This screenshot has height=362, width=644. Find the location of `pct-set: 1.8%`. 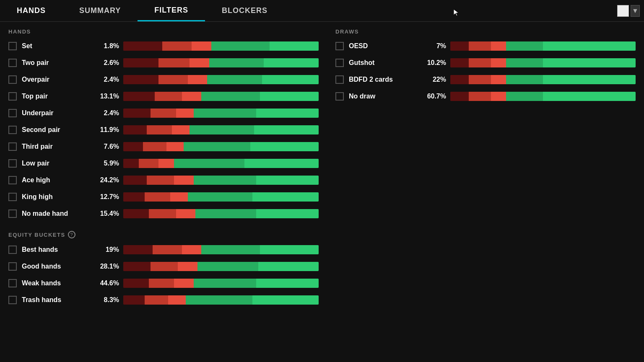

pct-set: 1.8% is located at coordinates (104, 46).